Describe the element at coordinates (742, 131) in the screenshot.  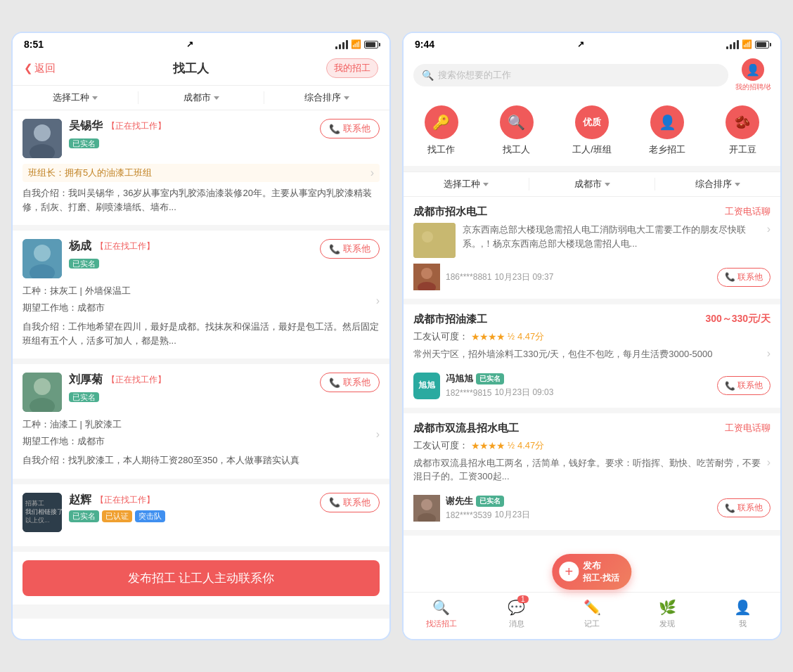
I see `beans-item: 🫘 开工豆` at that location.